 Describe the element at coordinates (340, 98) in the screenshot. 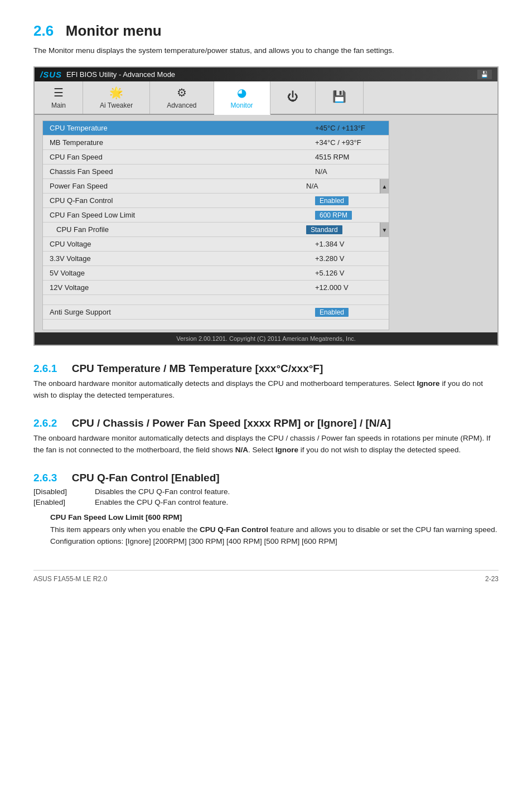

I see `nav-save: 💾` at that location.